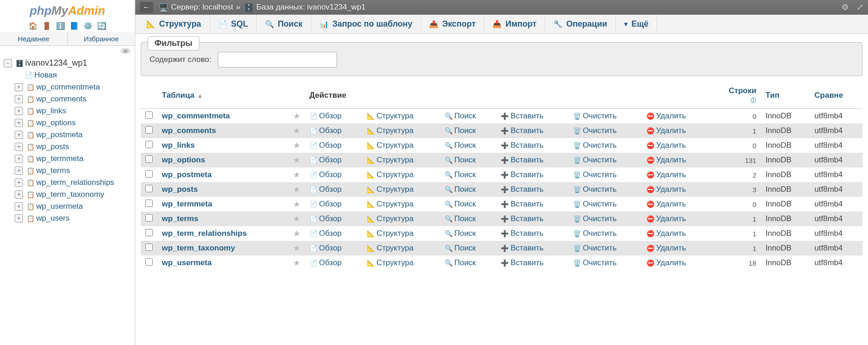 The height and width of the screenshot is (345, 868). What do you see at coordinates (860, 7) in the screenshot?
I see `fullscreen-icon: ⤢` at bounding box center [860, 7].